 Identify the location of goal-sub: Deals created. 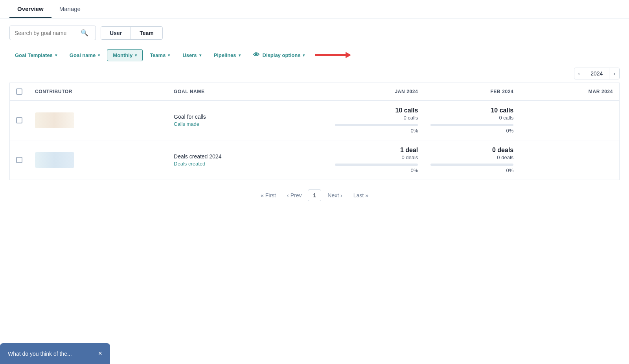
(248, 164).